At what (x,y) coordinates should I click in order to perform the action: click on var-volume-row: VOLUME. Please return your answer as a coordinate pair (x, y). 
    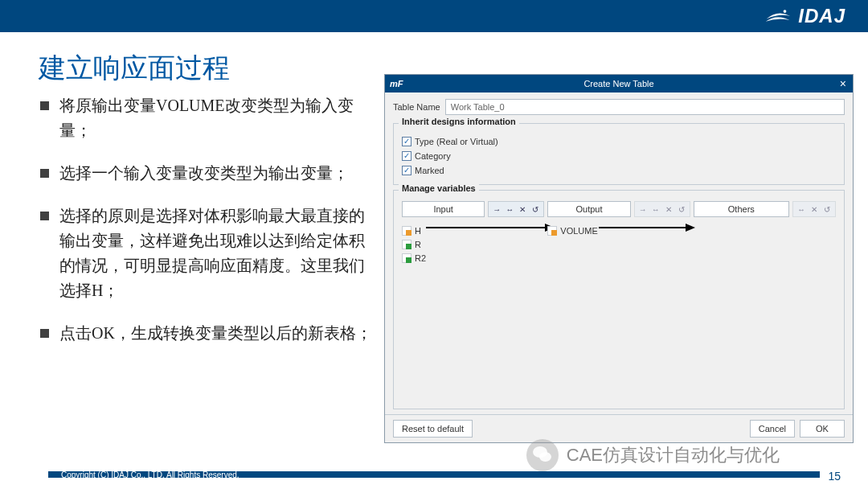
    Looking at the image, I should click on (619, 230).